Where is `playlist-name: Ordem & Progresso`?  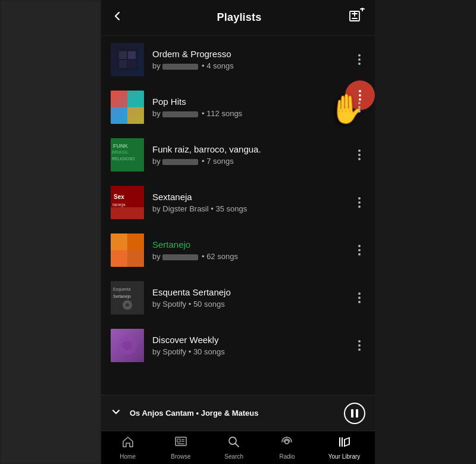 playlist-name: Ordem & Progresso is located at coordinates (253, 54).